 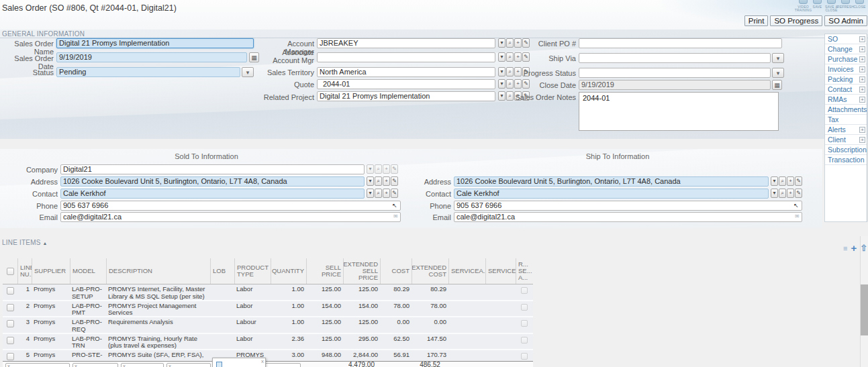 What do you see at coordinates (406, 43) in the screenshot?
I see `account-manager-input: JBREAKEY` at bounding box center [406, 43].